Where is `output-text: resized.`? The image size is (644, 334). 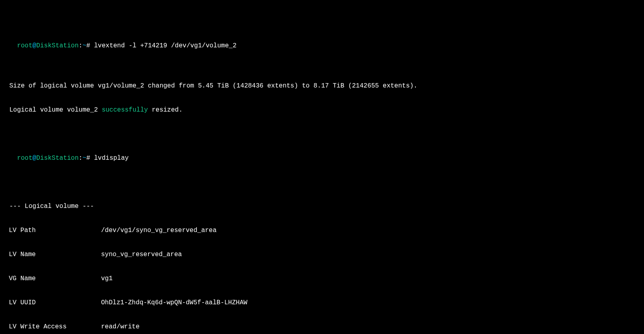
output-text: resized. is located at coordinates (165, 110).